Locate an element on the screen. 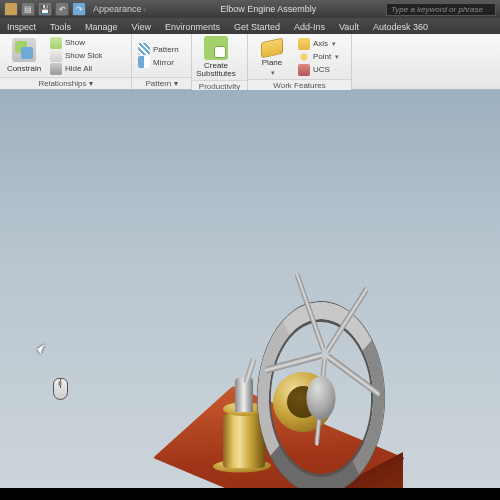 The width and height of the screenshot is (500, 500). hide-all-button: Hide All is located at coordinates (76, 69).